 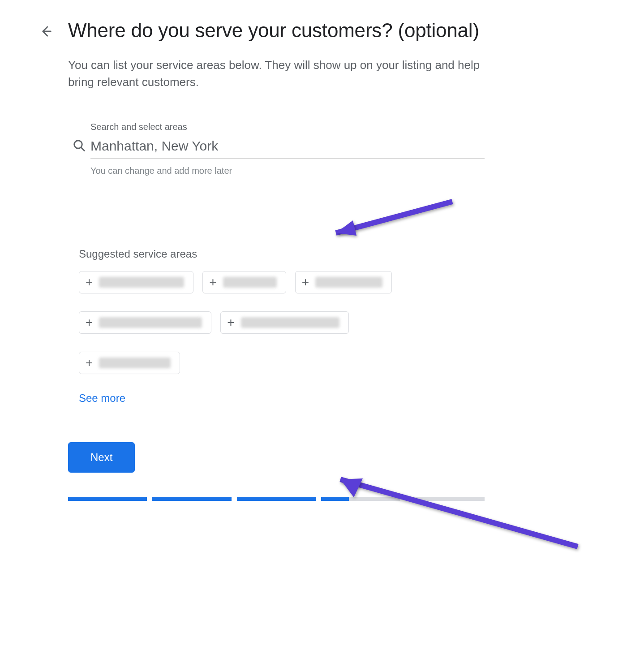 I want to click on next-button: Next, so click(x=101, y=457).